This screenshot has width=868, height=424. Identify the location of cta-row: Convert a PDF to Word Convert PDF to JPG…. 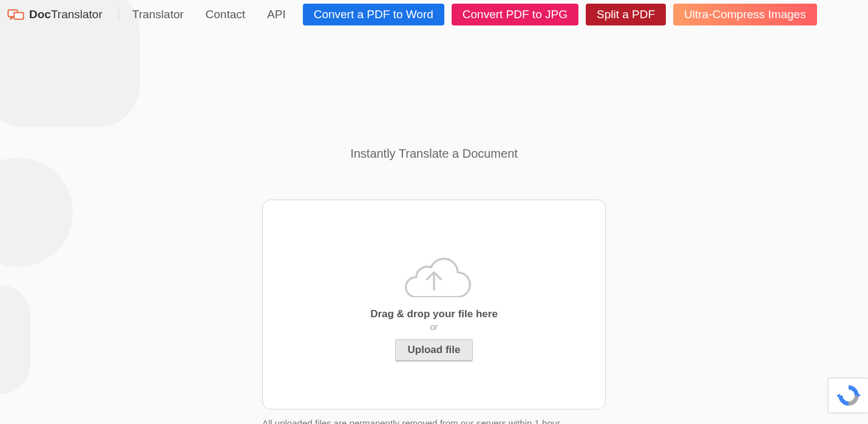
(560, 15).